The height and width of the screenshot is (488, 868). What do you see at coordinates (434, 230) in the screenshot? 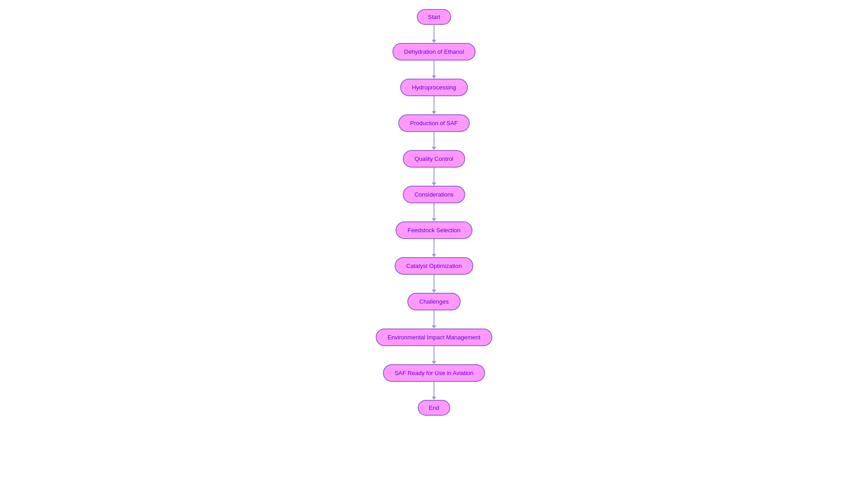
I see `node-feedstock: Feedstock Selection` at bounding box center [434, 230].